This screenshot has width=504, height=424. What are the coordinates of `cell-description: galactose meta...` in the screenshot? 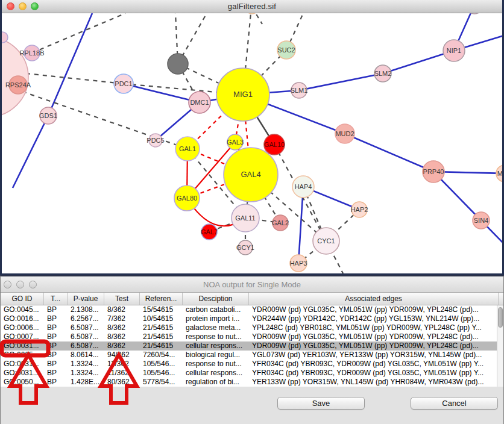 It's located at (216, 328).